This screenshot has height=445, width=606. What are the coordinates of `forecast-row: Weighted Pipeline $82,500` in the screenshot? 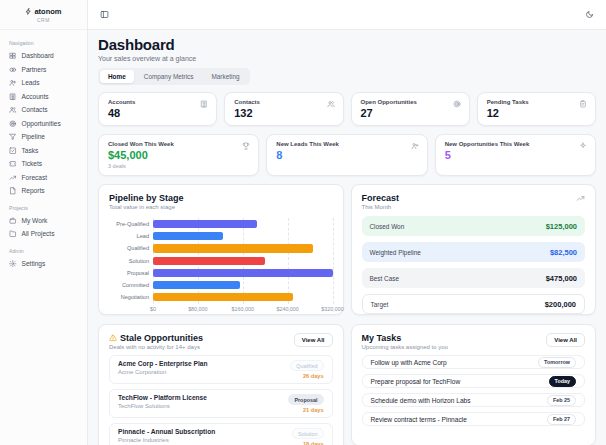 It's located at (474, 252).